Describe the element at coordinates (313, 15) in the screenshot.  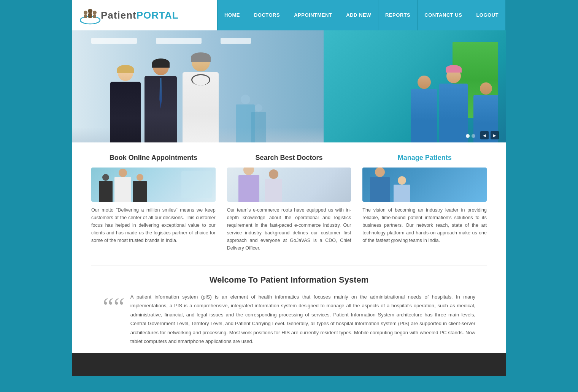
I see `nav-appointment: APPOINTMENT` at that location.